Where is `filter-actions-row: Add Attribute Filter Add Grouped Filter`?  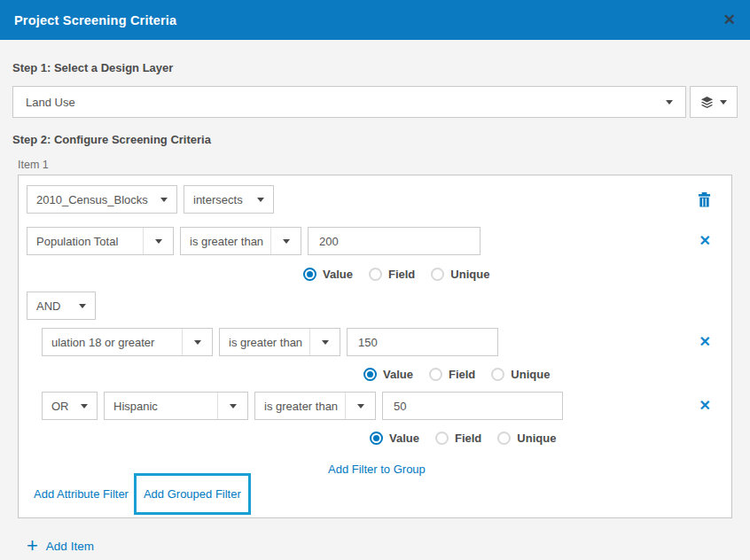 filter-actions-row: Add Attribute Filter Add Grouped Filter is located at coordinates (375, 494).